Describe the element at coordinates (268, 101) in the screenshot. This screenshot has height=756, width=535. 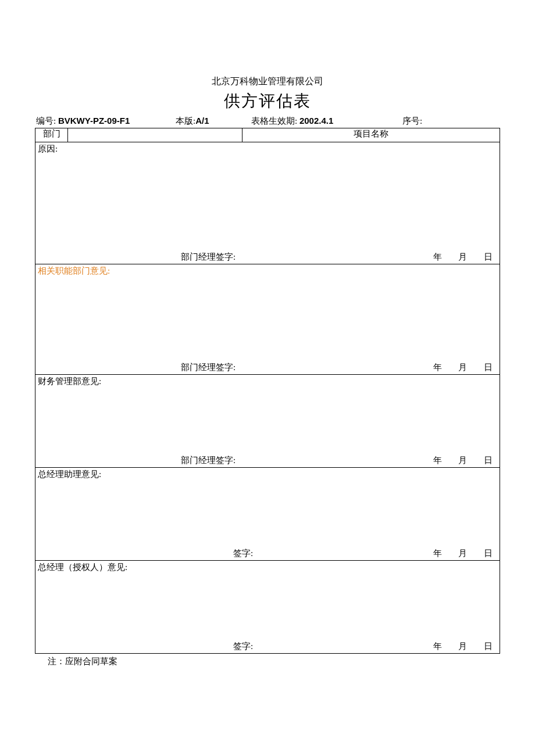
I see `form-title: 供方评估表` at that location.